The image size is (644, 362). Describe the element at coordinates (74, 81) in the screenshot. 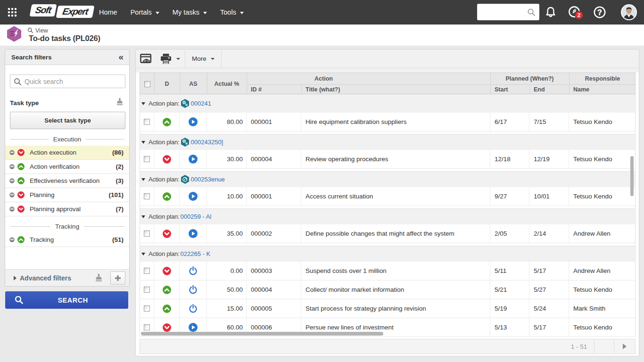

I see `quick-search-input` at that location.